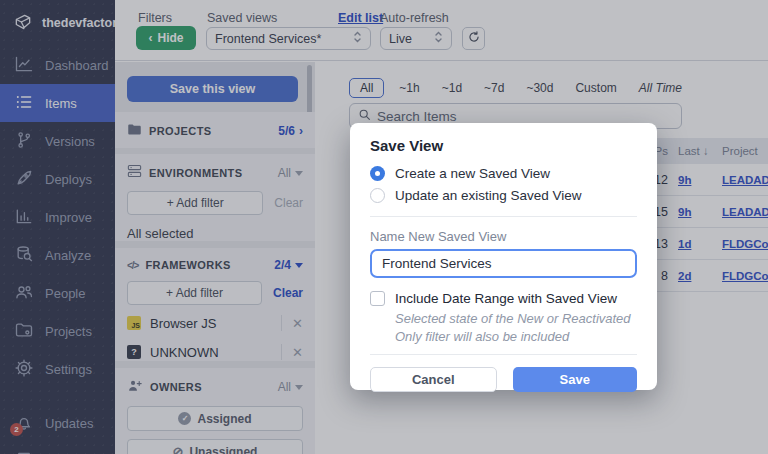 This screenshot has height=454, width=768. Describe the element at coordinates (516, 328) in the screenshot. I see `checkbox-hint-text: Selected state of the New or Reactivated…` at that location.